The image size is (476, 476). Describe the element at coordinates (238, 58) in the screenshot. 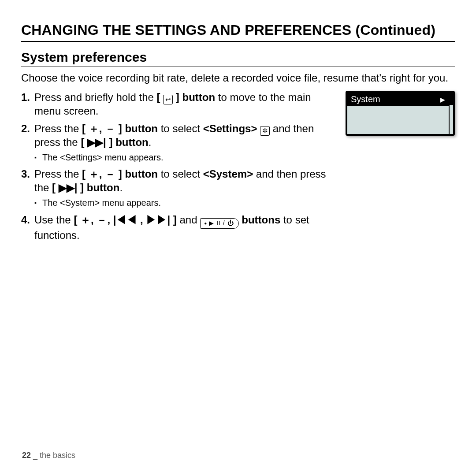

I see `subsection-title: System preferences` at that location.